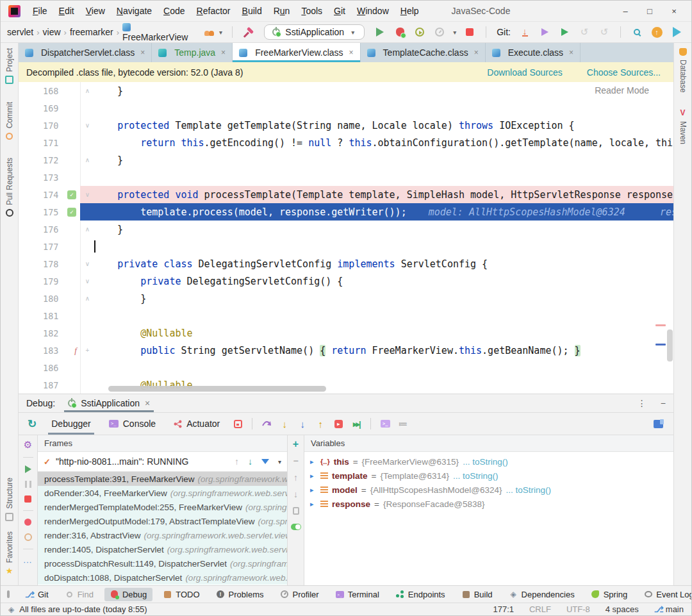 Image resolution: width=692 pixels, height=616 pixels. What do you see at coordinates (163, 535) in the screenshot?
I see `stack-frame-row: render:316, AbstractView (org.springfram…` at bounding box center [163, 535].